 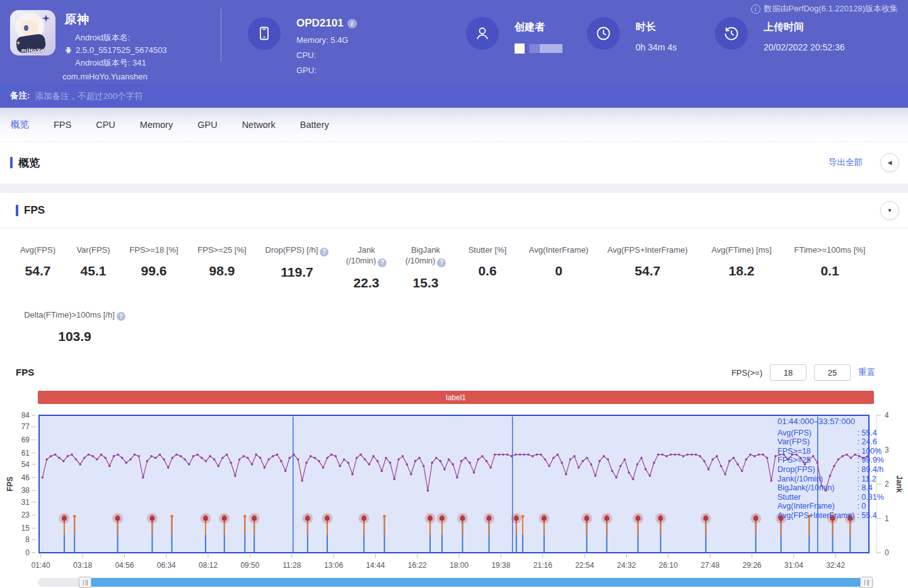 I want to click on app-title: 原神, so click(x=116, y=20).